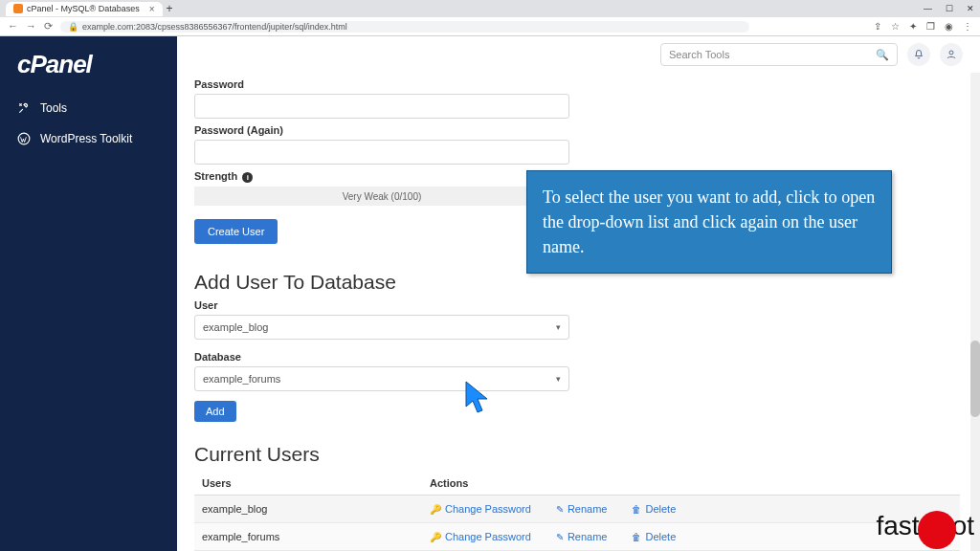 The height and width of the screenshot is (551, 980). I want to click on table-row: example_forums 🔑Change Password ✎Rename …, so click(577, 538).